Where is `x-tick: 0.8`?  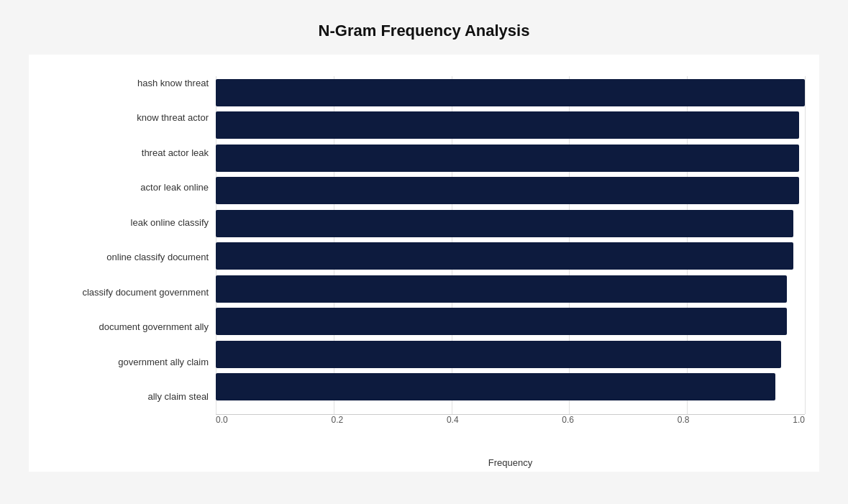
x-tick: 0.8 is located at coordinates (683, 420).